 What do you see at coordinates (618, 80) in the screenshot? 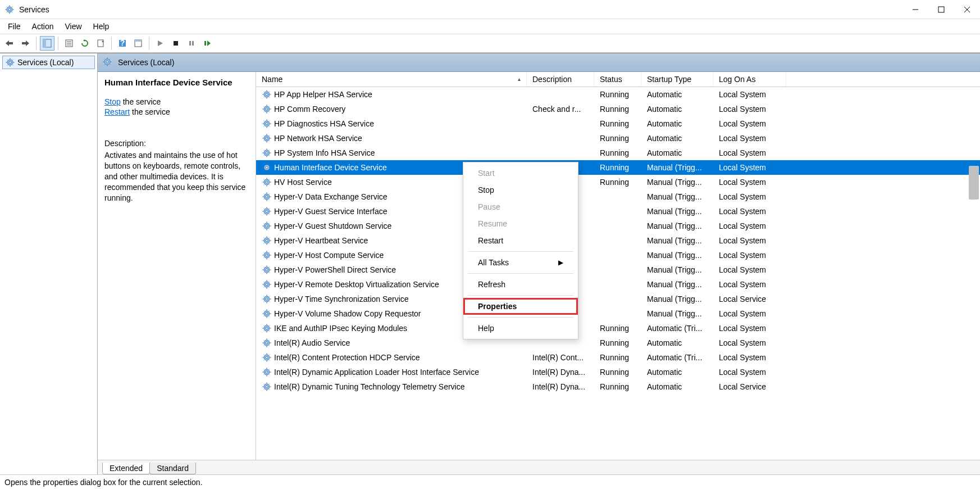
I see `list-header: Name▴ Description Status Startup Type Lo…` at bounding box center [618, 80].